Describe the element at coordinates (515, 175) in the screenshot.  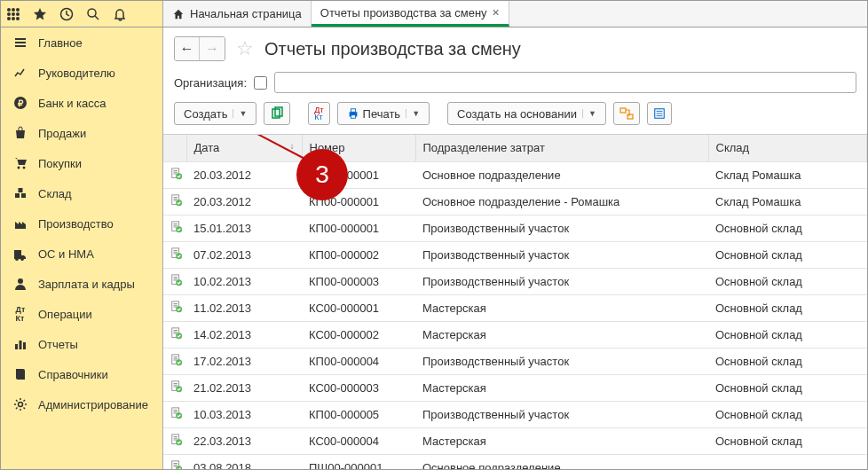
I see `table-row: 20.03.2012КС00-000001Основное подразделе…` at that location.